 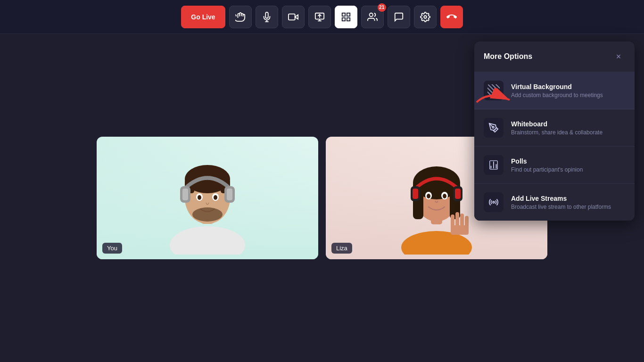 I want to click on video-label-you: You, so click(x=112, y=248).